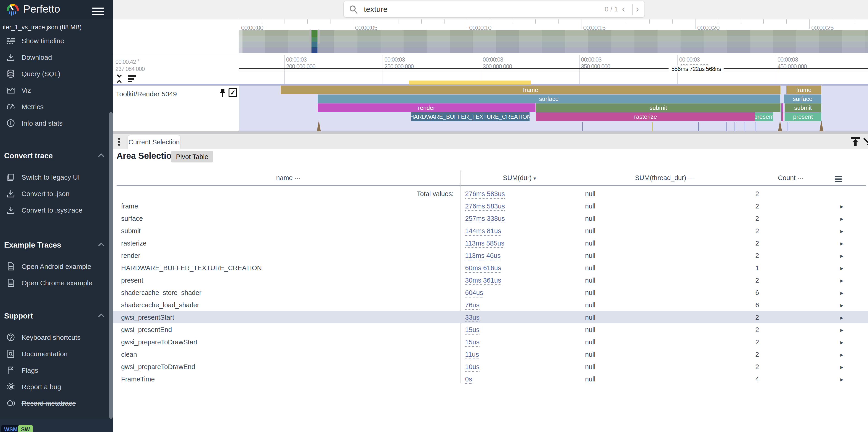 Image resolution: width=868 pixels, height=432 pixels. What do you see at coordinates (535, 178) in the screenshot?
I see `sort-desc-icon: ▾` at bounding box center [535, 178].